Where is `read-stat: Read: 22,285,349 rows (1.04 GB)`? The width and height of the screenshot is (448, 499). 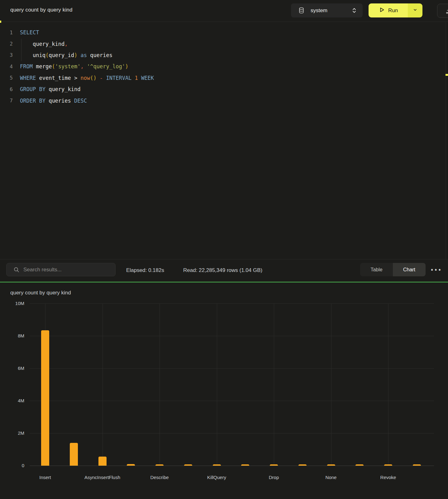
read-stat: Read: 22,285,349 rows (1.04 GB) is located at coordinates (223, 270).